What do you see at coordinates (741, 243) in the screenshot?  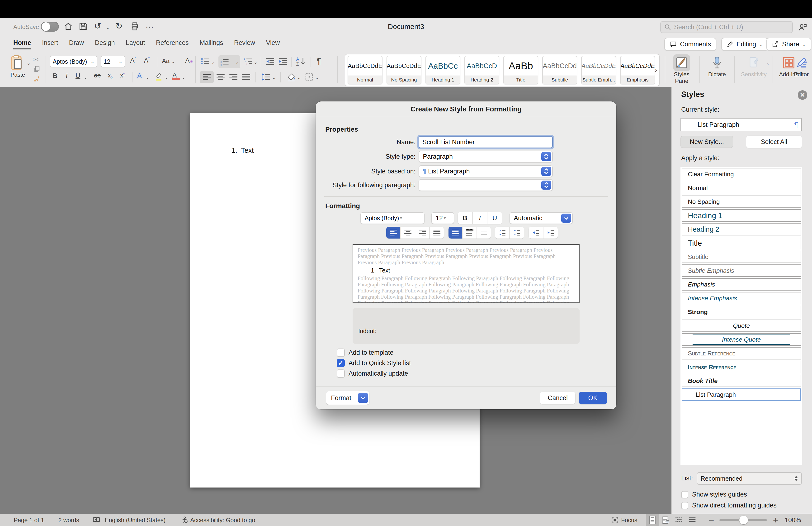 I see `style-list-item: Title` at bounding box center [741, 243].